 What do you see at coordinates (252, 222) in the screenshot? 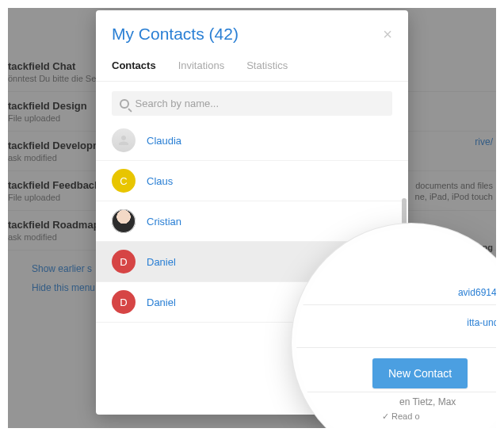
I see `contact-item: Cristian` at bounding box center [252, 222].